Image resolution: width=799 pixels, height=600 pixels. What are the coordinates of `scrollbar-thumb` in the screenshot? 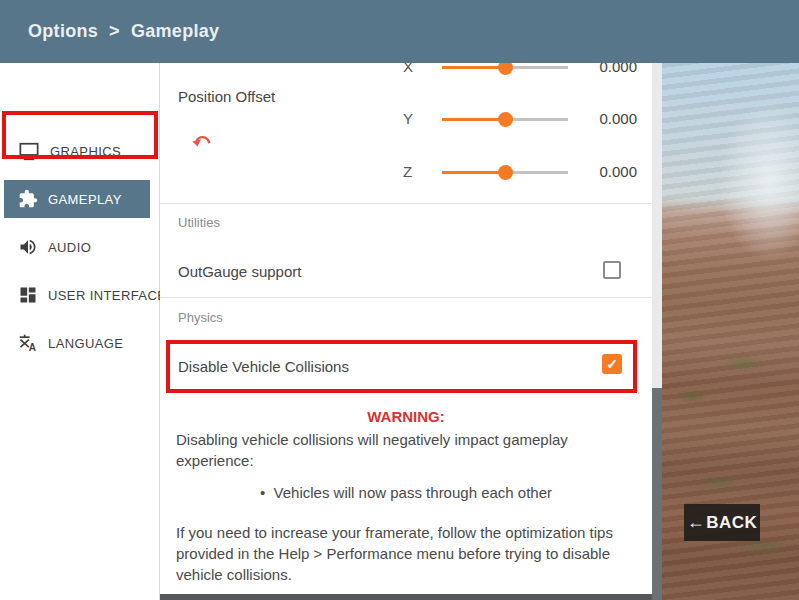 It's located at (657, 494).